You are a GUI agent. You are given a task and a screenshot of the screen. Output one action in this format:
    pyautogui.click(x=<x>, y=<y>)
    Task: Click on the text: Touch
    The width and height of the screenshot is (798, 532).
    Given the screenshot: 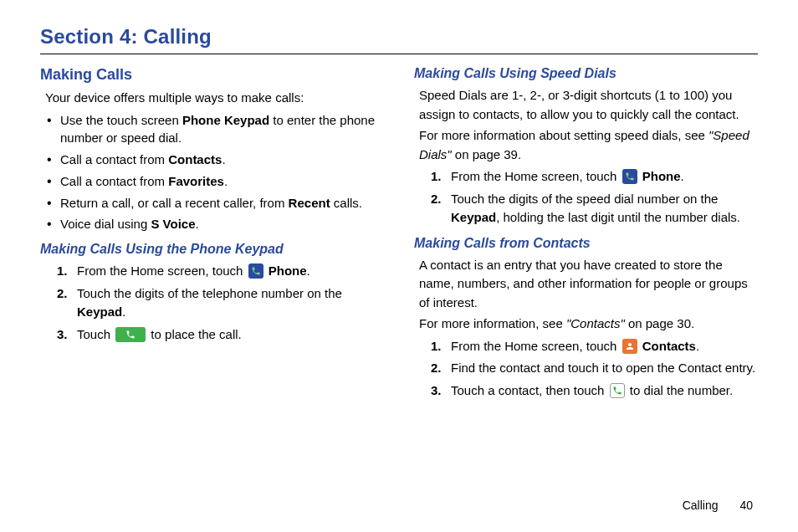 What is the action you would take?
    pyautogui.click(x=95, y=335)
    